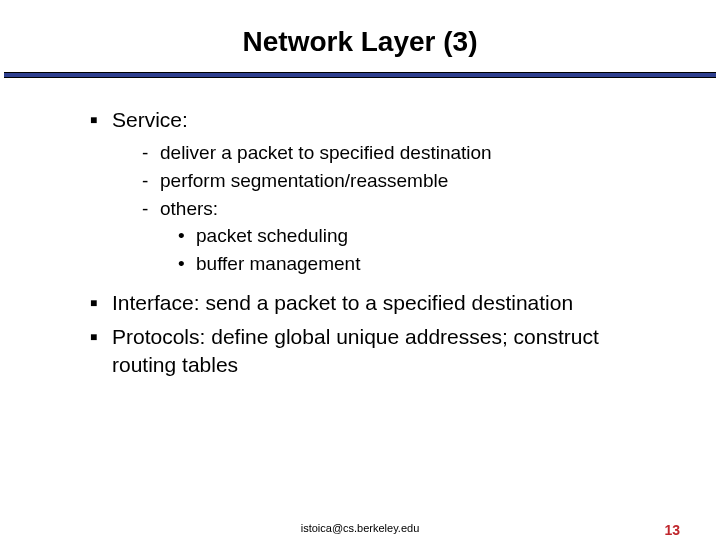 The height and width of the screenshot is (540, 720). Describe the element at coordinates (360, 36) in the screenshot. I see `slide-title: Network Layer (3)` at that location.